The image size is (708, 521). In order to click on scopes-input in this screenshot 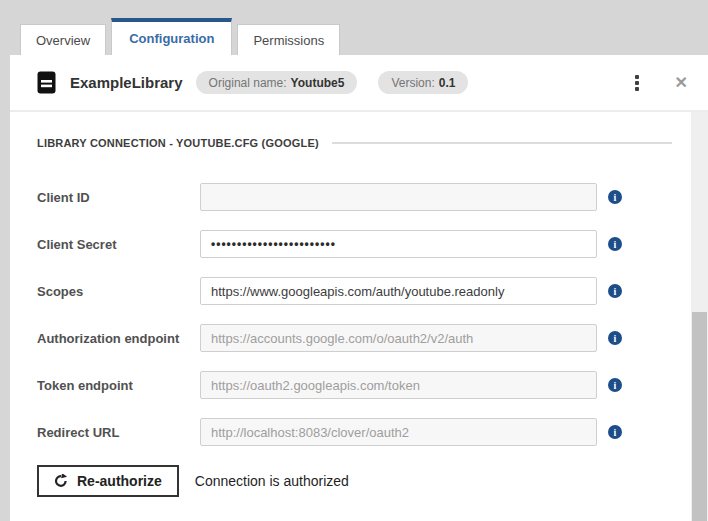, I will do `click(398, 291)`.